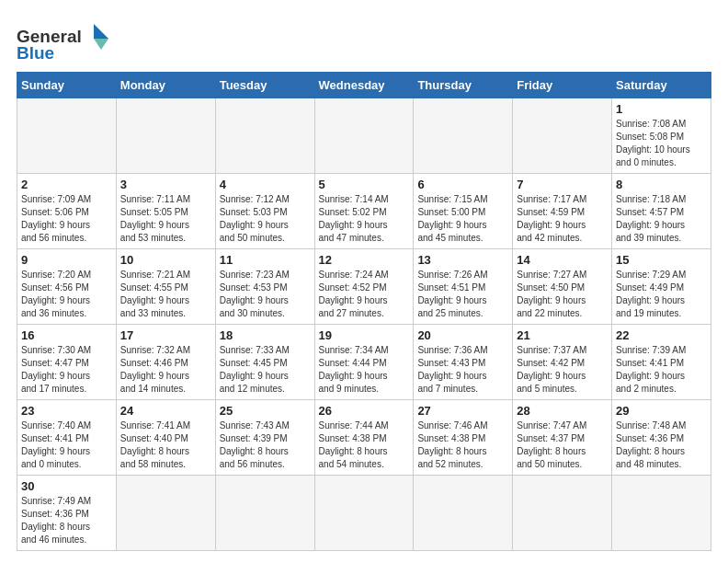 The image size is (728, 563). What do you see at coordinates (463, 410) in the screenshot?
I see `day-number: 27` at bounding box center [463, 410].